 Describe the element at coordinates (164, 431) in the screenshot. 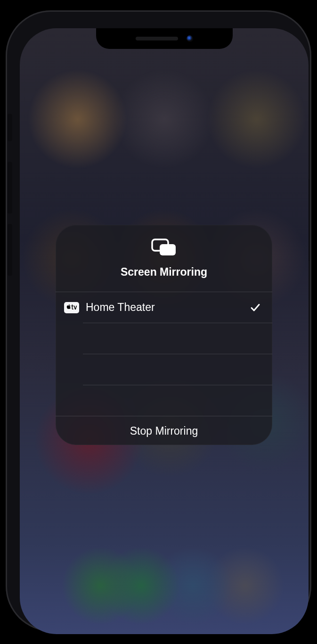

I see `stop-mirroring-button: Stop Mirroring` at that location.